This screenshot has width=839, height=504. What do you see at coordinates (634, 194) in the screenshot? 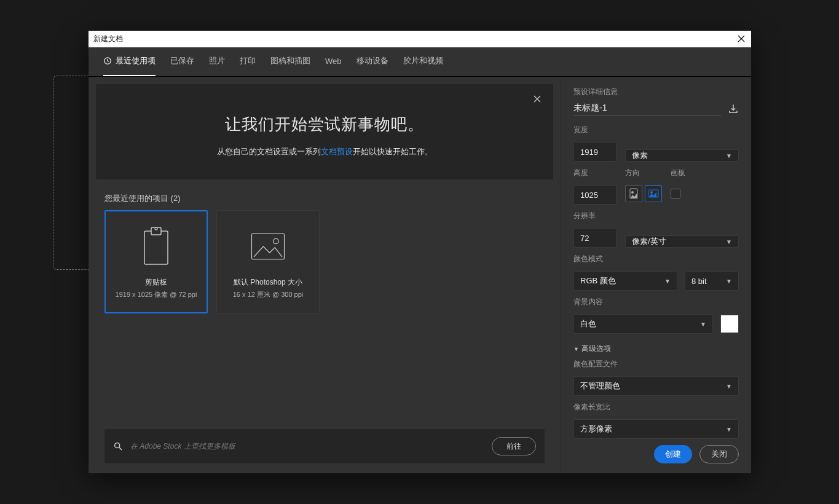
I see `orientation-portrait-button` at bounding box center [634, 194].